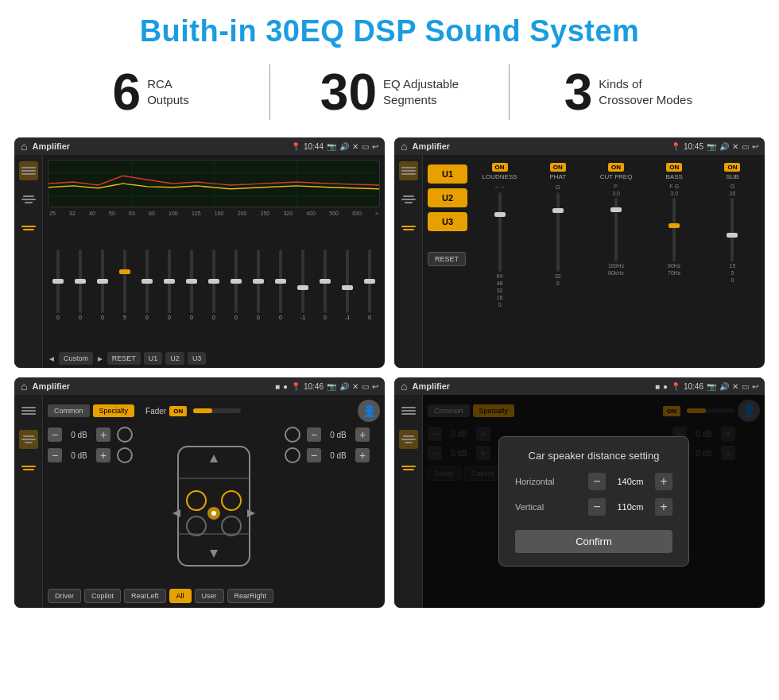 The height and width of the screenshot is (700, 779). What do you see at coordinates (29, 468) in the screenshot?
I see `fader-speaker-icon` at bounding box center [29, 468].